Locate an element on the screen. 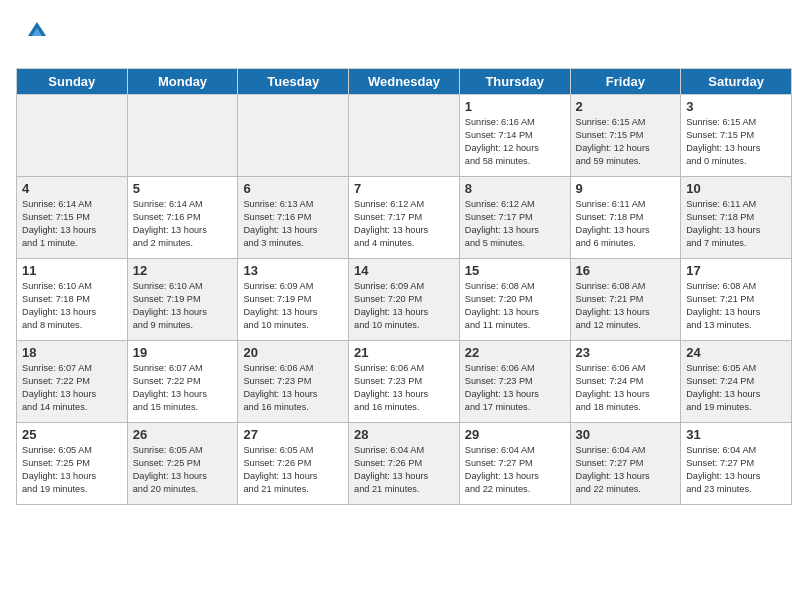 The image size is (792, 612). calendar-cell: 29Sunrise: 6:04 AMSunset: 7:27 PMDayligh… is located at coordinates (514, 464).